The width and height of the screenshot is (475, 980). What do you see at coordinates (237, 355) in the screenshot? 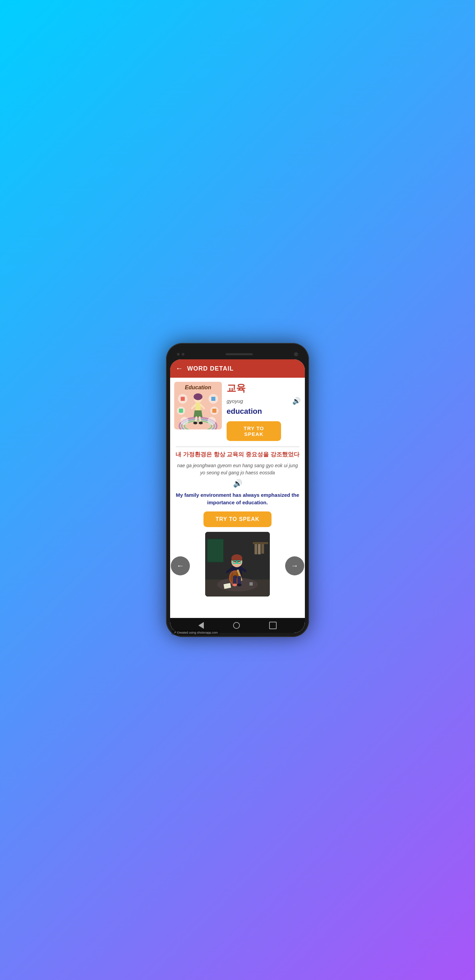
I see `phone-top-bar` at bounding box center [237, 355].